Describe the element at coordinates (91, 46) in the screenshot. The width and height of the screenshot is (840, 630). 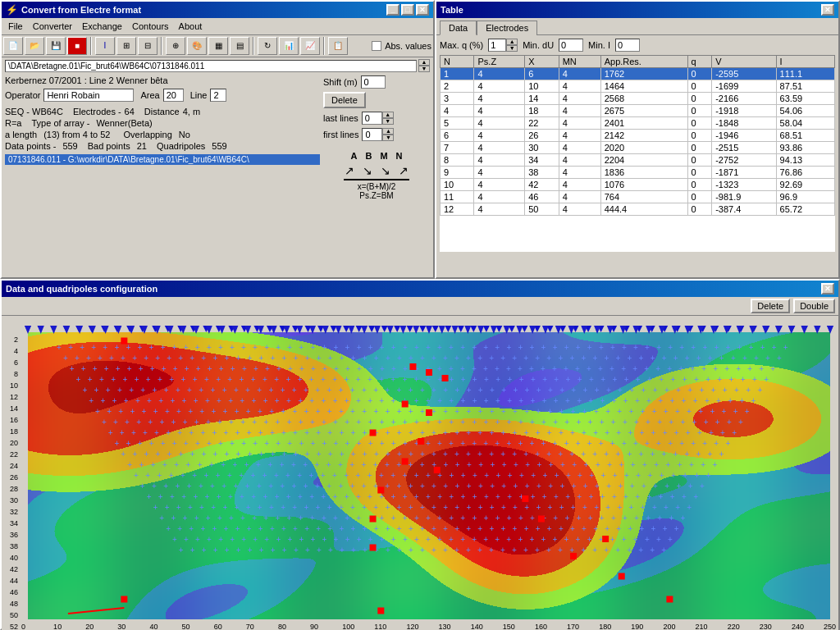
I see `sep1` at that location.